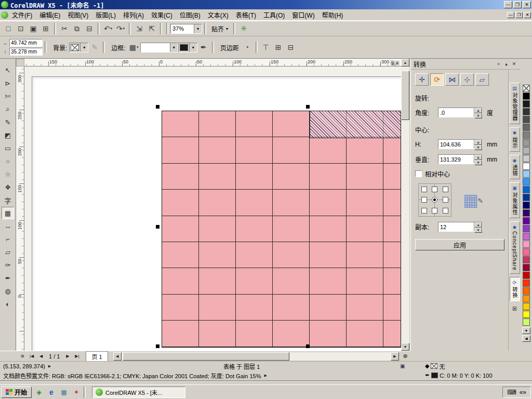  I want to click on quick-launch-icon-1: ◈, so click(39, 392).